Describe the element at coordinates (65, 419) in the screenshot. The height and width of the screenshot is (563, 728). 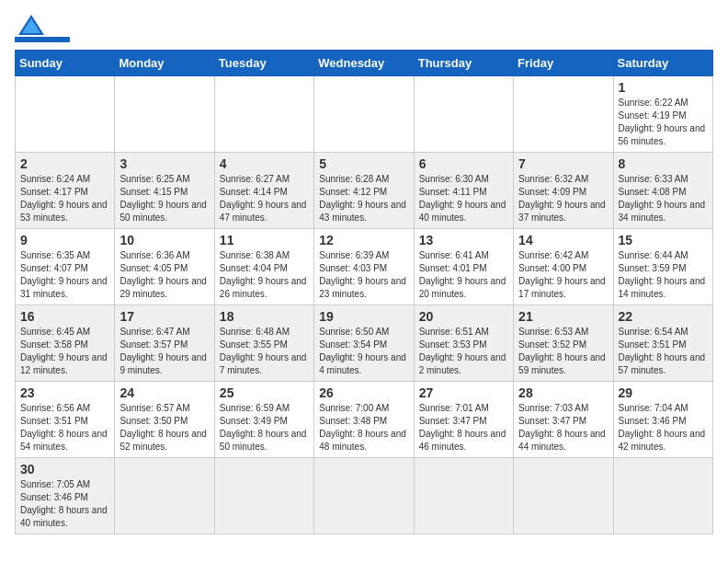
I see `calendar-cell: 23Sunrise: 6:56 AM Sunset: 3:51 PM Dayli…` at that location.